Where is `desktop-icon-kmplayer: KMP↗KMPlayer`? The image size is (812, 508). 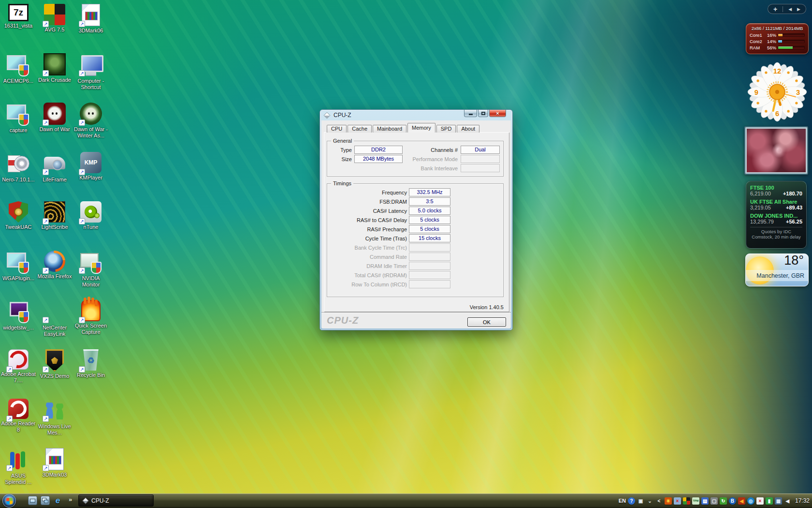
desktop-icon-kmplayer: KMP↗KMPlayer is located at coordinates (91, 166).